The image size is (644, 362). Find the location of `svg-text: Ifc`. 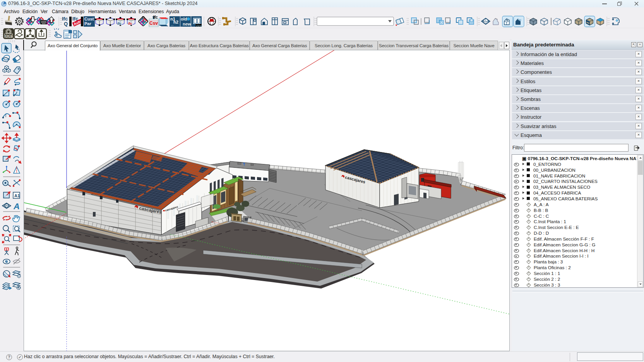

svg-text: Ifc is located at coordinates (156, 17).